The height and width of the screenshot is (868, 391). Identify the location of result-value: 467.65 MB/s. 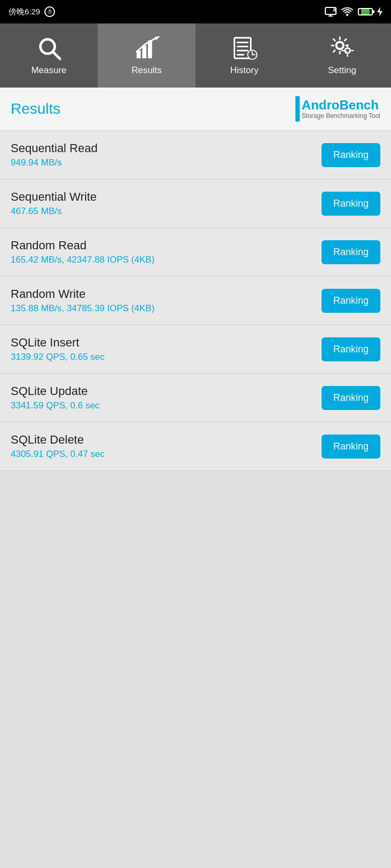
(166, 211).